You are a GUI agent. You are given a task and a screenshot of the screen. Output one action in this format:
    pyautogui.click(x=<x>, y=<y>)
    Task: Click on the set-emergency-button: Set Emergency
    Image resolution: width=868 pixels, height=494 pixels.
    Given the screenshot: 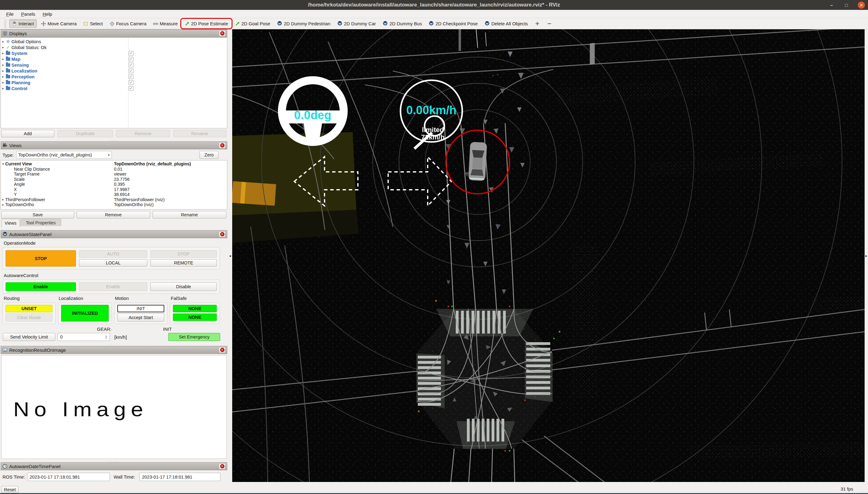 What is the action you would take?
    pyautogui.click(x=194, y=337)
    